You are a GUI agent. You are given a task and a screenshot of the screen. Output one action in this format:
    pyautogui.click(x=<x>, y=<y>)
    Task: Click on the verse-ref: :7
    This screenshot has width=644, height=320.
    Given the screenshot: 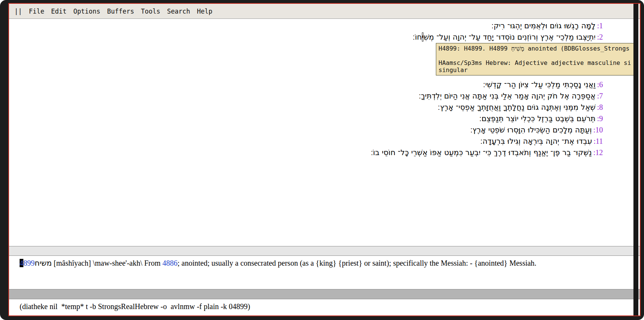 What is the action you would take?
    pyautogui.click(x=600, y=96)
    